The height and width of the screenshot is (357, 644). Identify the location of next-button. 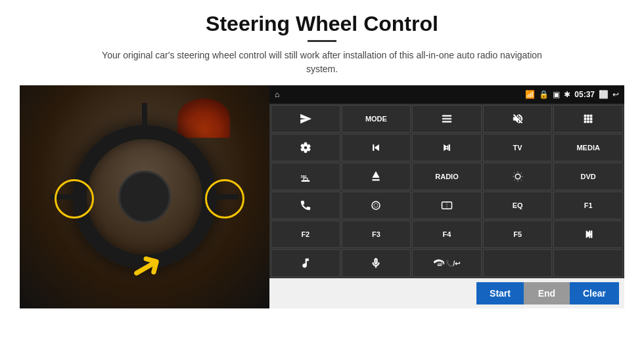
(447, 148).